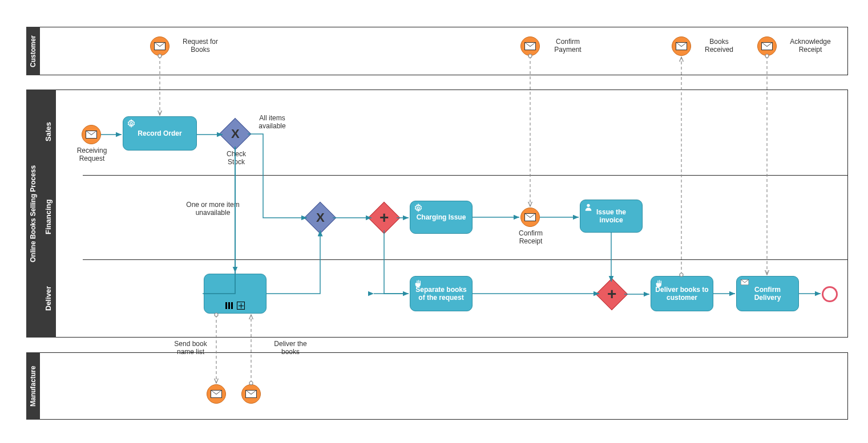 This screenshot has height=443, width=868. What do you see at coordinates (92, 155) in the screenshot?
I see `label-receiving-request: Receiving Request` at bounding box center [92, 155].